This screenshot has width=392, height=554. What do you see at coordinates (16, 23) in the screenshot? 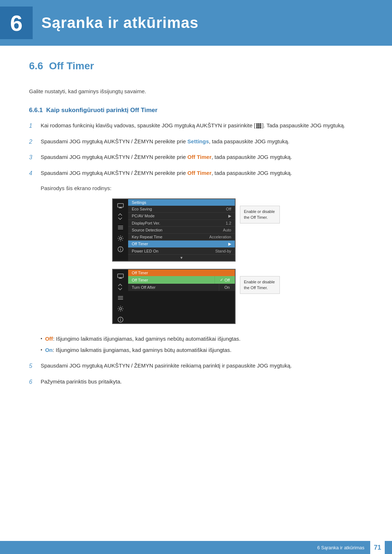
I see `chapter-number: 6` at bounding box center [16, 23].